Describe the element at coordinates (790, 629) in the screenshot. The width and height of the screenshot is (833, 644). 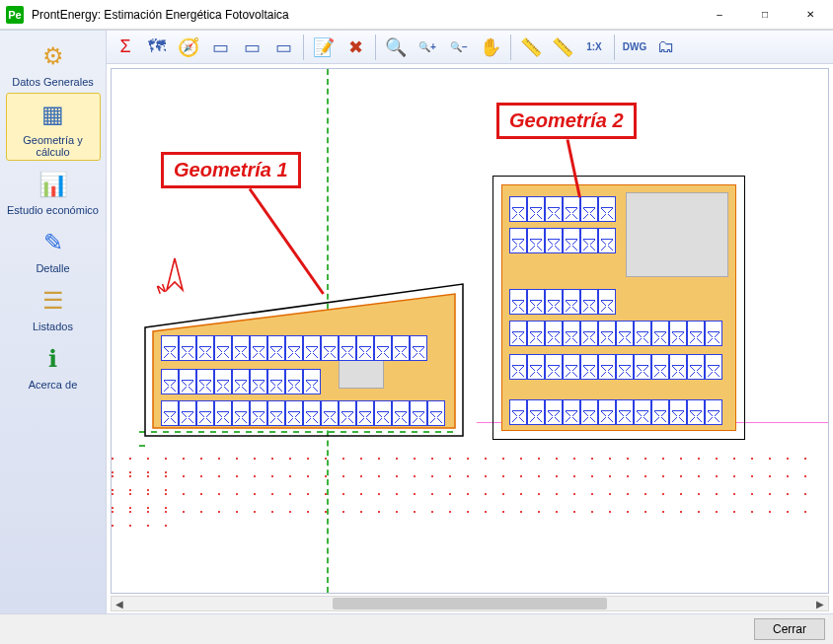
I see `close-button: Cerrar` at that location.